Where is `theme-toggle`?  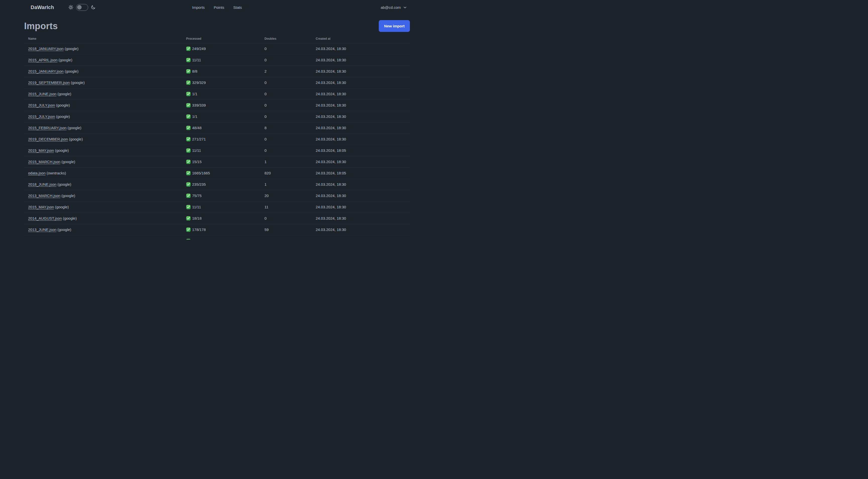
theme-toggle is located at coordinates (82, 7).